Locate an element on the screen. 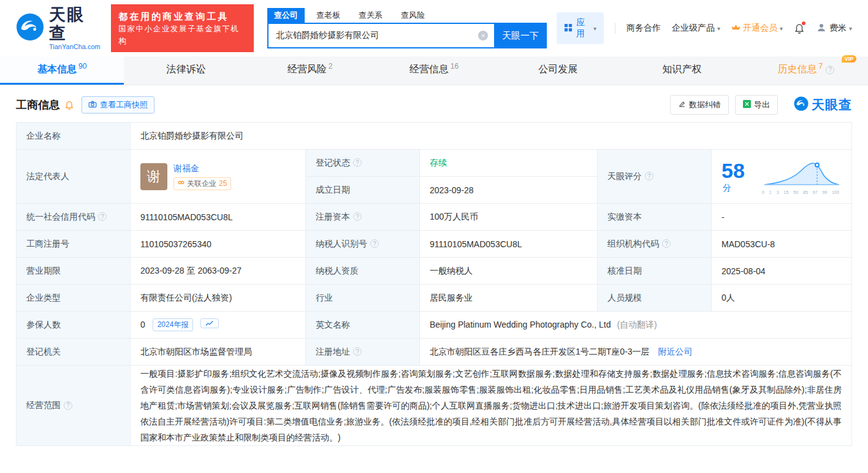 The image size is (868, 473). english-name-value: Beijing Platinum Wedding Photography Co.… is located at coordinates (636, 325).